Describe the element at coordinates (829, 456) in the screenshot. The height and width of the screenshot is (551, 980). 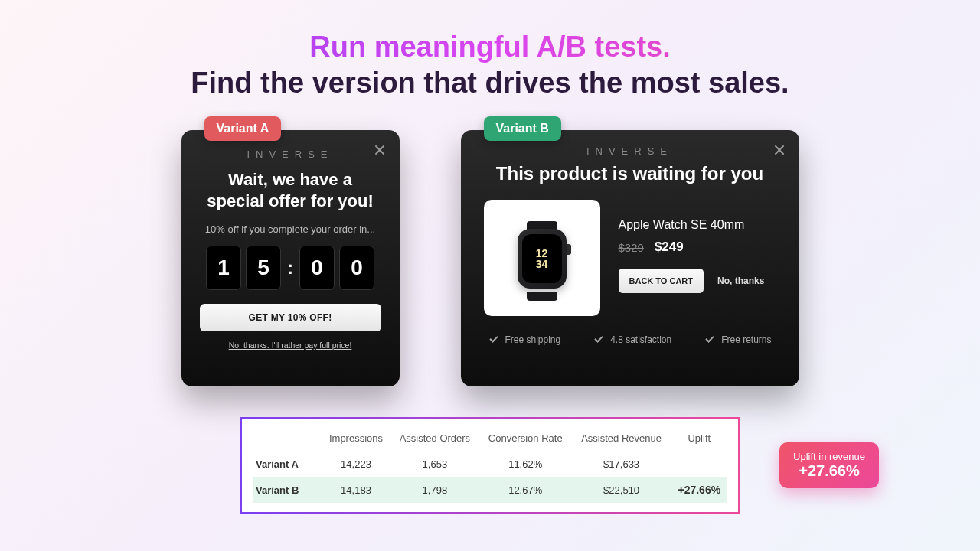
I see `uplift-badge-label: Uplift in revenue` at that location.